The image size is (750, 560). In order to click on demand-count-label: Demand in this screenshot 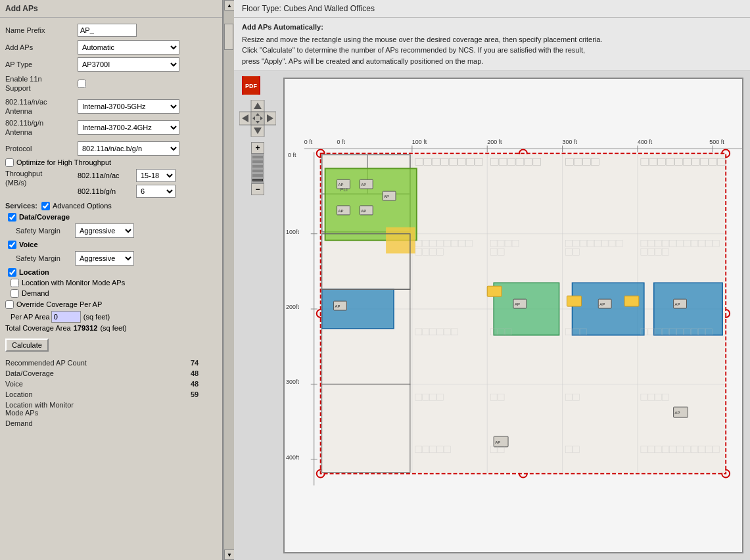, I will do `click(98, 423)`.